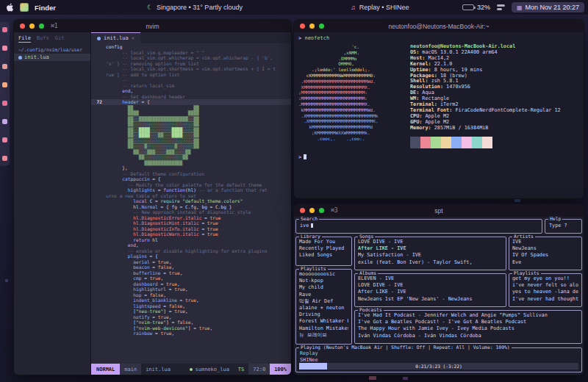  What do you see at coordinates (468, 322) in the screenshot?
I see `podcast-item: I've Got a Beatles Podcast! - I've Got A…` at bounding box center [468, 322].